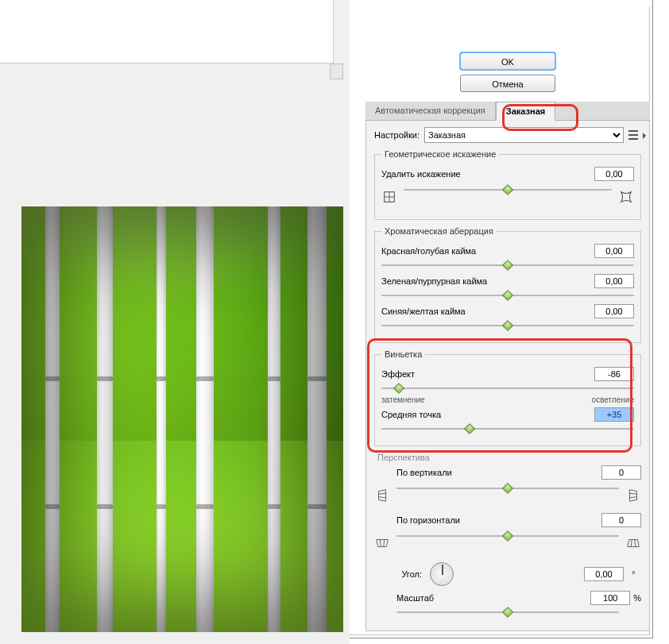 This screenshot has height=644, width=669. Describe the element at coordinates (482, 598) in the screenshot. I see `scale-label: Масштаб` at that location.